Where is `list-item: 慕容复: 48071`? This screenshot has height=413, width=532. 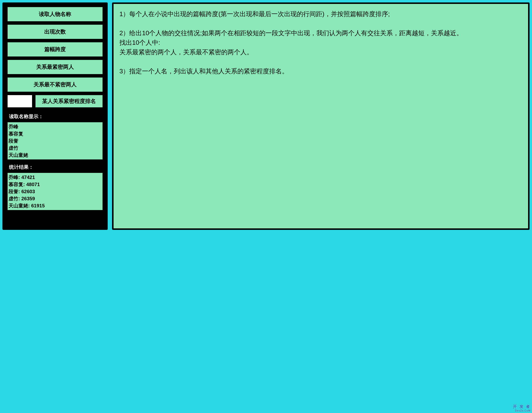 list-item: 慕容复: 48071 is located at coordinates (55, 184).